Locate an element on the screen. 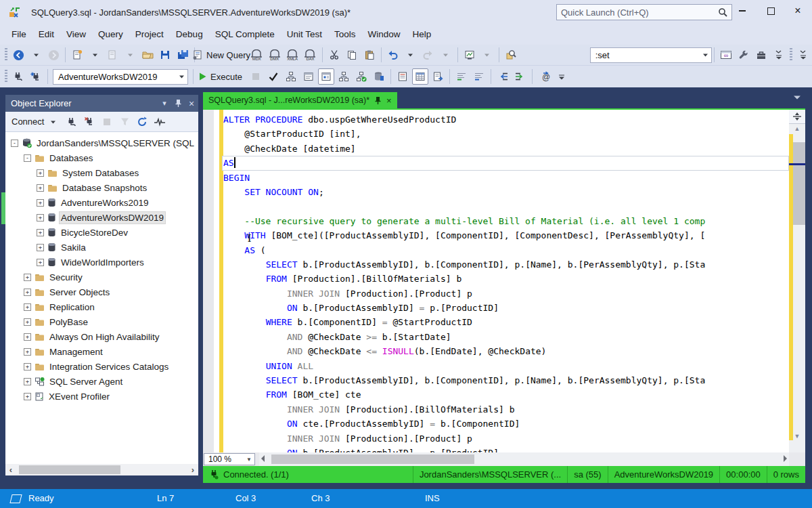 This screenshot has height=508, width=812. tree-item-sakila: +Sakila is located at coordinates (102, 247).